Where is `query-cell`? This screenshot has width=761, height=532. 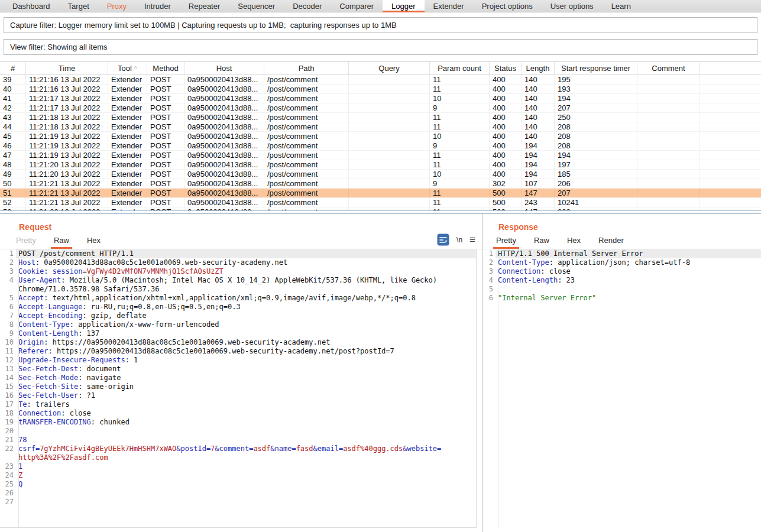 query-cell is located at coordinates (389, 183).